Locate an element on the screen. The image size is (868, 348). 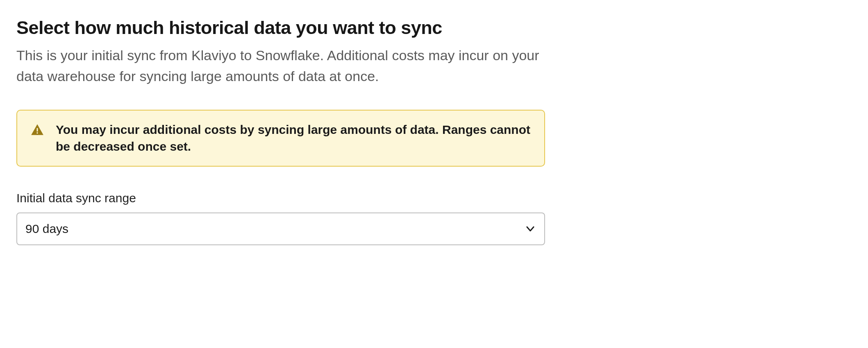
warning-triangle-icon is located at coordinates (37, 130).